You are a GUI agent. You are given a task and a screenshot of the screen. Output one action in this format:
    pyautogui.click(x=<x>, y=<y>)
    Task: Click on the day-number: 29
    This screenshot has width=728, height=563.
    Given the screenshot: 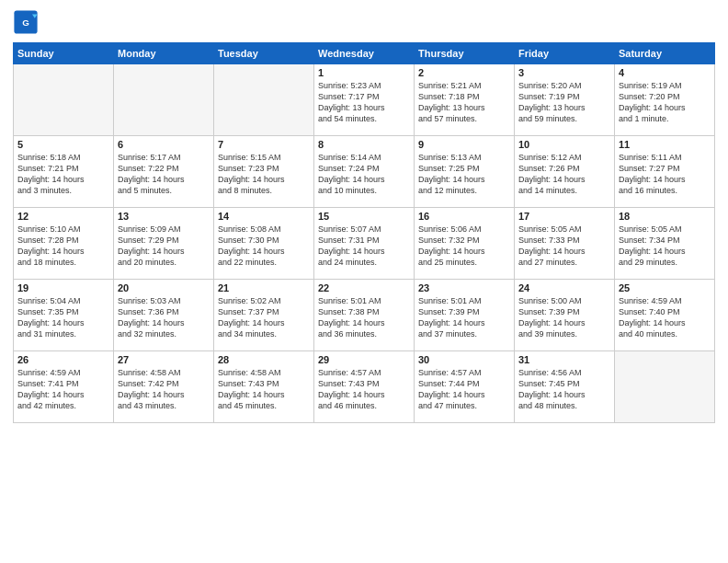 What is the action you would take?
    pyautogui.click(x=364, y=360)
    